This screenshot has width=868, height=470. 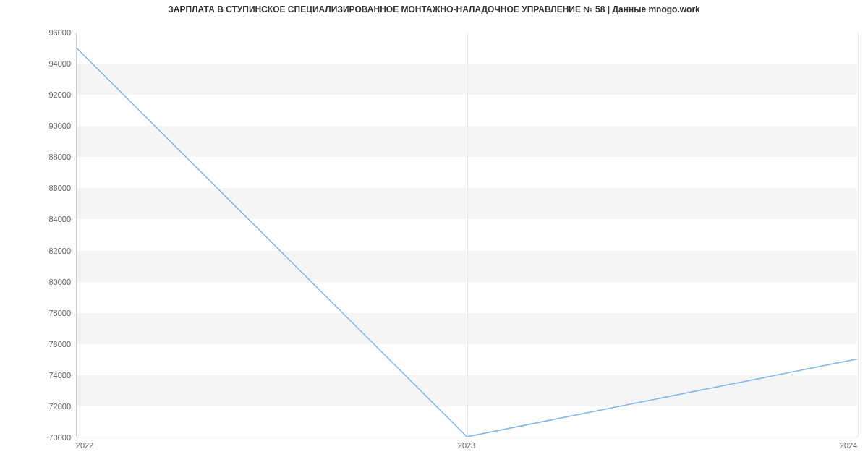 What do you see at coordinates (38, 33) in the screenshot?
I see `y-tick-label: 96000` at bounding box center [38, 33].